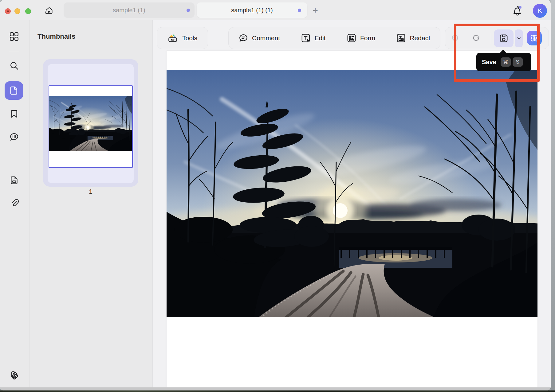 Image resolution: width=555 pixels, height=392 pixels. I want to click on avatar: K, so click(540, 11).